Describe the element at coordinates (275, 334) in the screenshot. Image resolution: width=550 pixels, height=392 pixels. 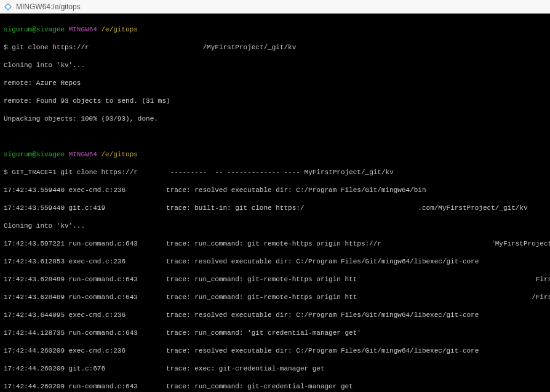
I see `trace-line: 17:42:44.128735 run-command.c:643 trace:…` at that location.